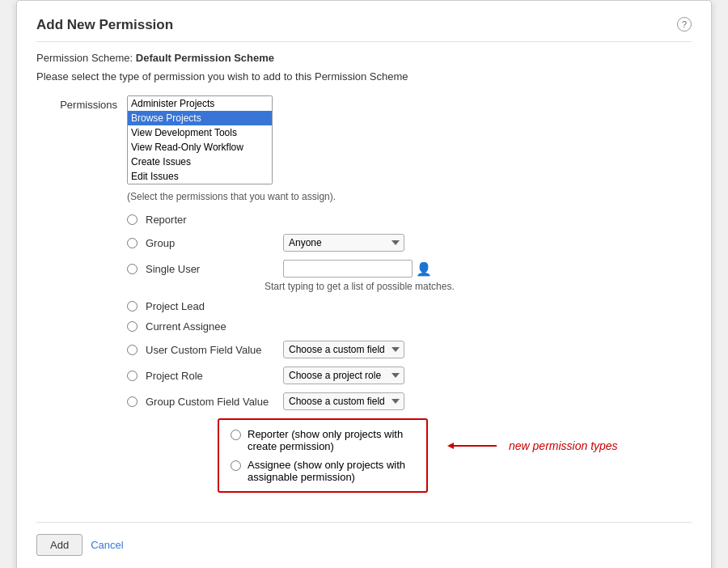 The height and width of the screenshot is (568, 728). Describe the element at coordinates (133, 401) in the screenshot. I see `group-custom-field-radio` at that location.